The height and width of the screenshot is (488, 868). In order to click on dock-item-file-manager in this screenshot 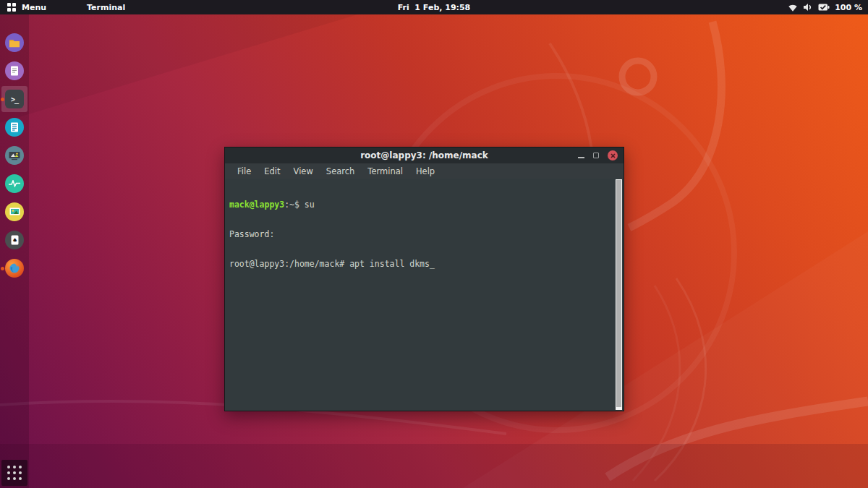, I will do `click(14, 43)`.